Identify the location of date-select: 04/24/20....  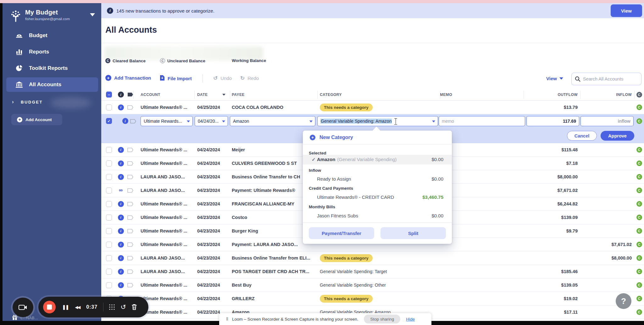
(211, 121).